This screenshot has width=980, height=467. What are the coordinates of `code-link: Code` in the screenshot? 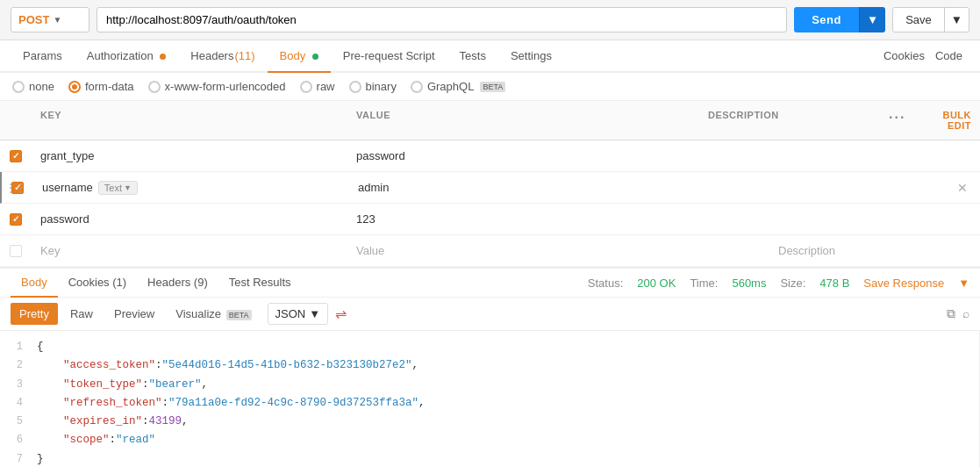 It's located at (949, 56).